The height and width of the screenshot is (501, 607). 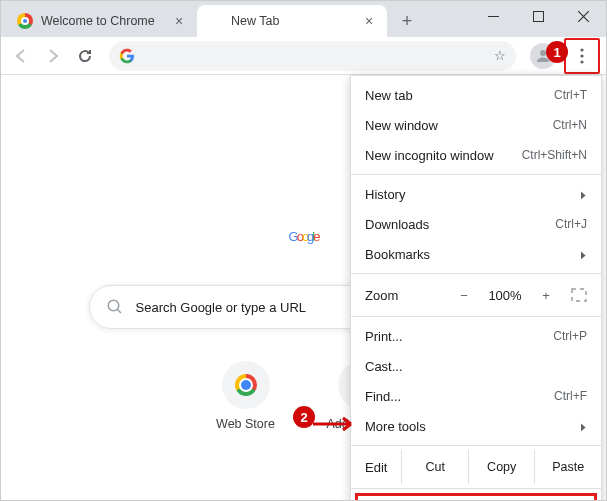 I want to click on annotation-arrow-icon, so click(x=336, y=424).